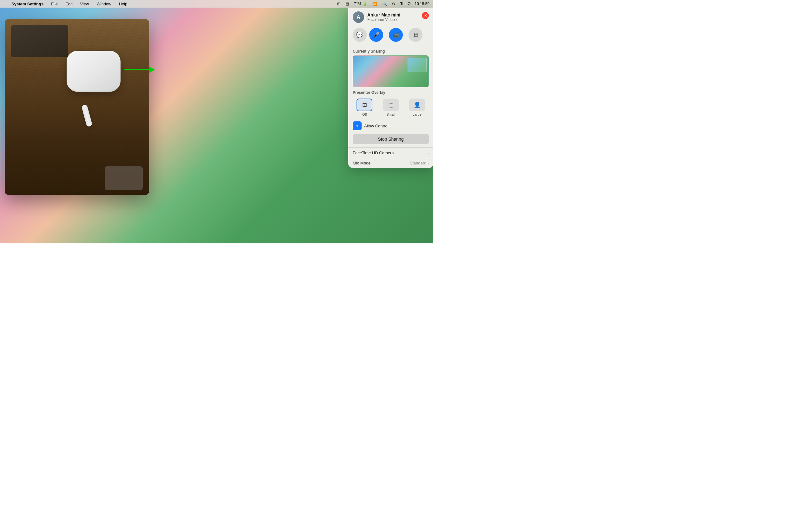  I want to click on overlay-small-icon: ⬚, so click(391, 105).